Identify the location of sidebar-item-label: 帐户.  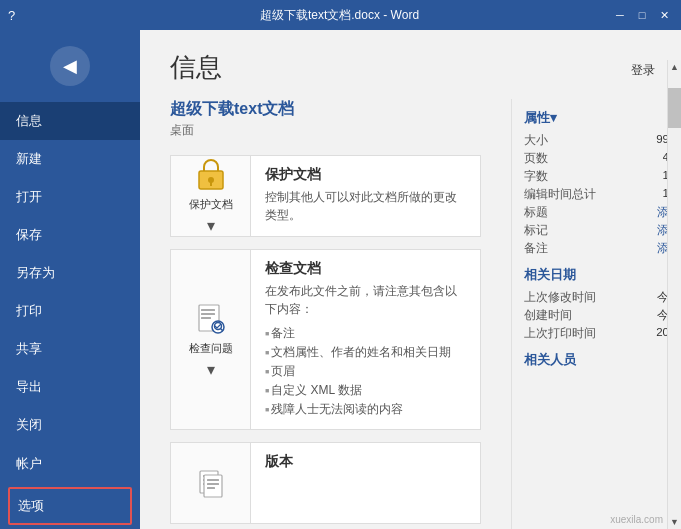
(29, 464).